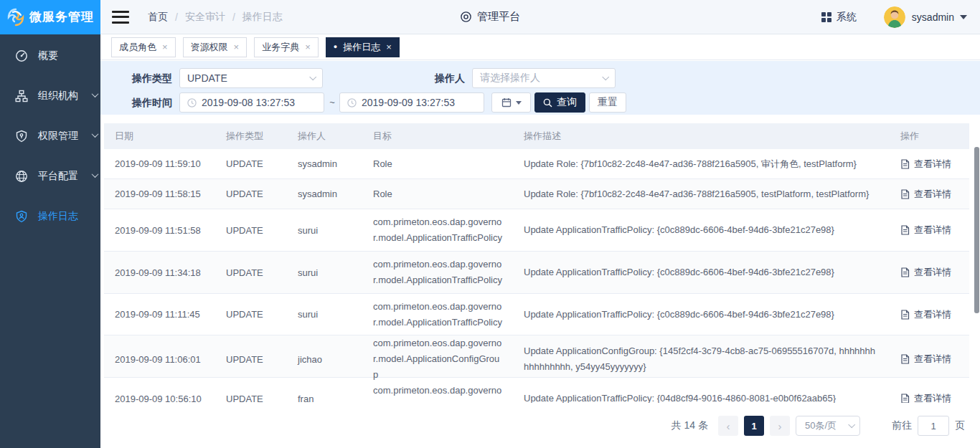  I want to click on cell-description: Update Role: {7bf10c82-2c48-4e47-ad36-78…, so click(702, 163).